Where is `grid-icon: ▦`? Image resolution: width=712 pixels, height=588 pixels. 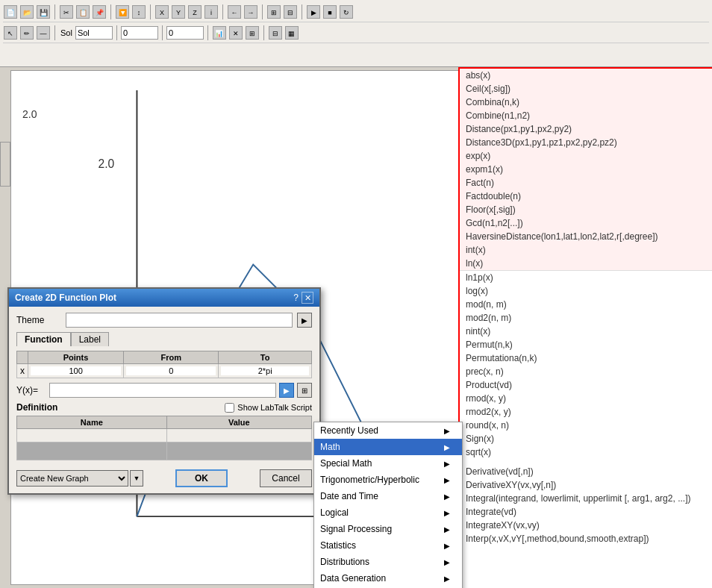 grid-icon: ▦ is located at coordinates (292, 33).